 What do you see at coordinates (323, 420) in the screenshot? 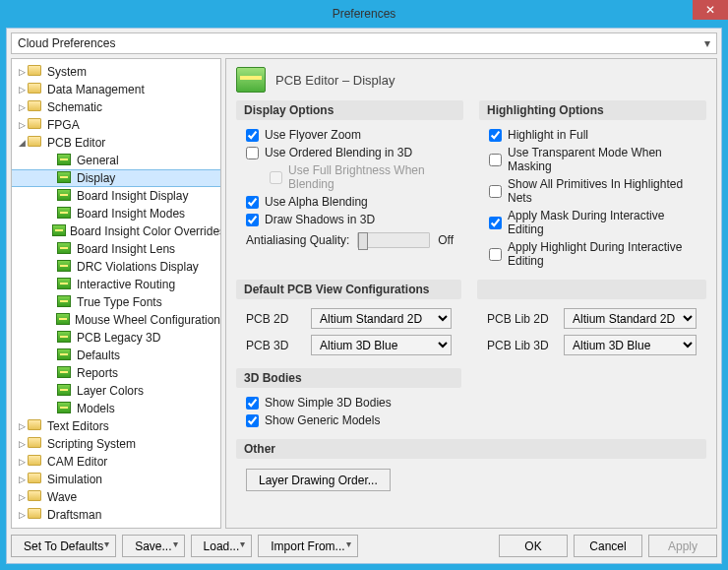
I see `lbl-generic-models: Show Generic Models` at bounding box center [323, 420].